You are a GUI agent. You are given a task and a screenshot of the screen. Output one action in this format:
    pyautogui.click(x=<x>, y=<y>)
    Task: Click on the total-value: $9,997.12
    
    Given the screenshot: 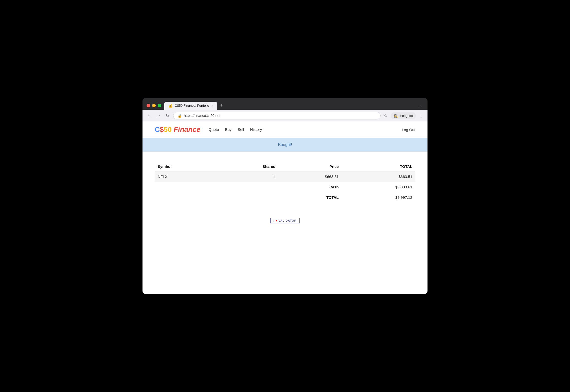 What is the action you would take?
    pyautogui.click(x=379, y=197)
    